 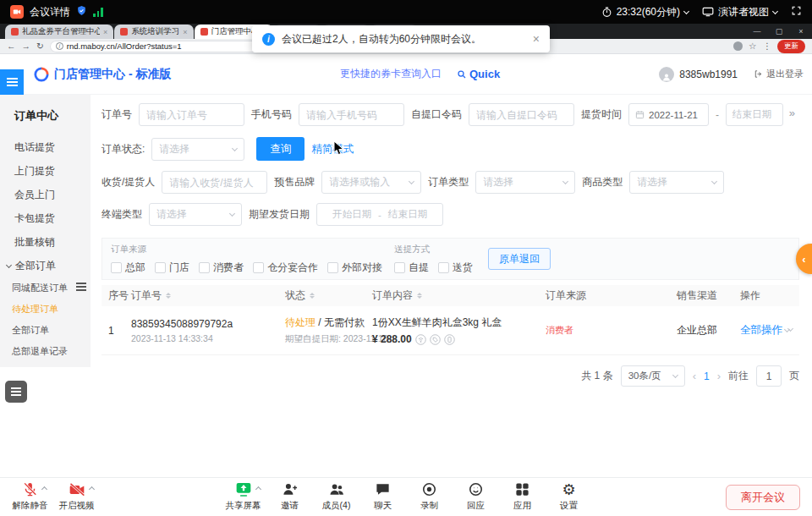 I want to click on status-badge: 待处理, so click(x=300, y=322).